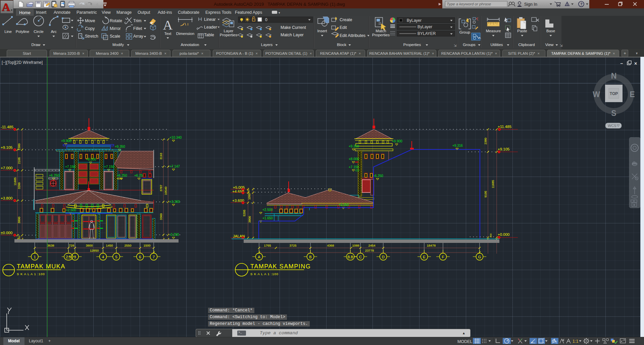  I want to click on svg-text: Dimension, so click(185, 34).